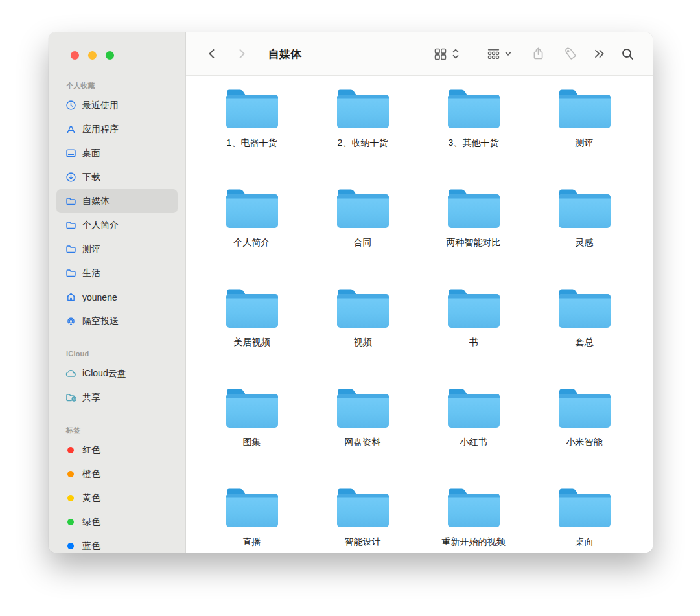 Image resolution: width=700 pixels, height=616 pixels. What do you see at coordinates (363, 428) in the screenshot?
I see `folder-item: 网盘资料` at bounding box center [363, 428].